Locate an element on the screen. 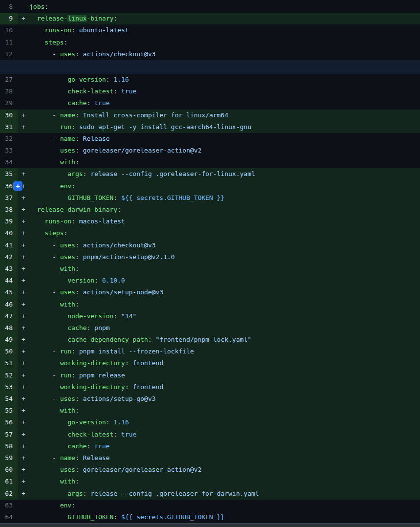  line-number: 52 is located at coordinates (9, 375).